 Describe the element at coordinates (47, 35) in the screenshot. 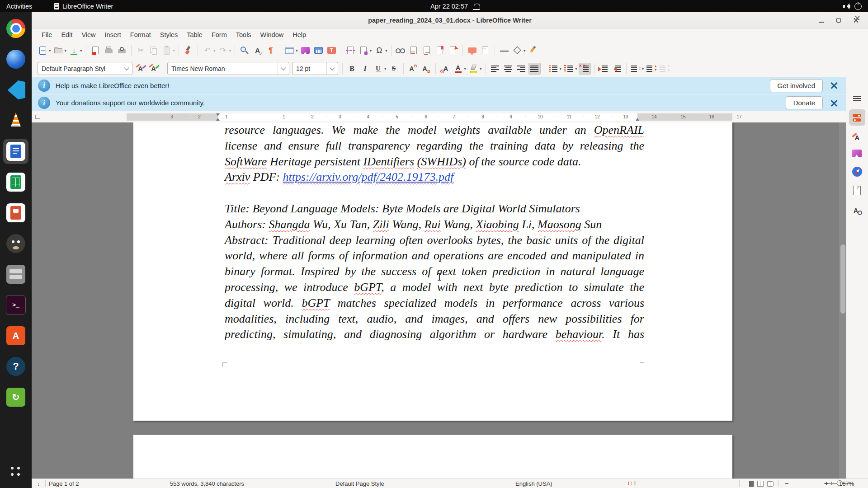

I see `menu-file: File` at that location.